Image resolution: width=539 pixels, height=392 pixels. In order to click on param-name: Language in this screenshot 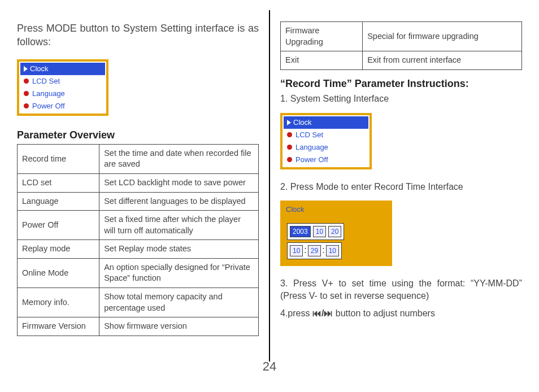, I will do `click(59, 201)`.